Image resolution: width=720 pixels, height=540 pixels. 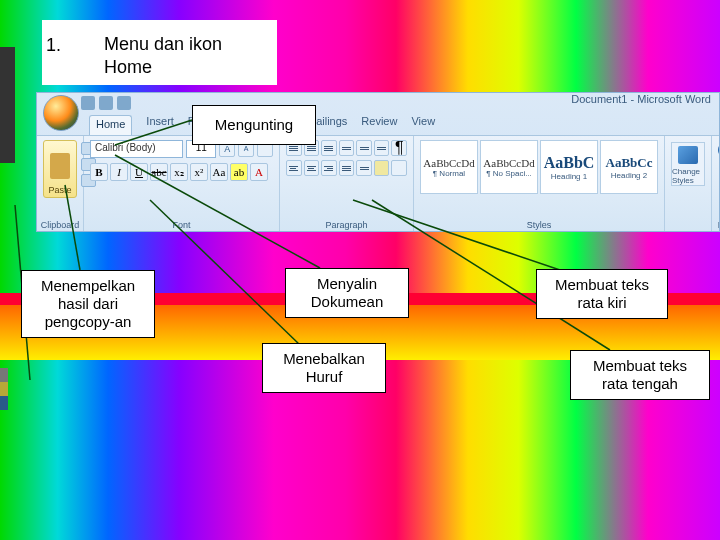 I want to click on subscript-button: x₂, so click(x=179, y=172).